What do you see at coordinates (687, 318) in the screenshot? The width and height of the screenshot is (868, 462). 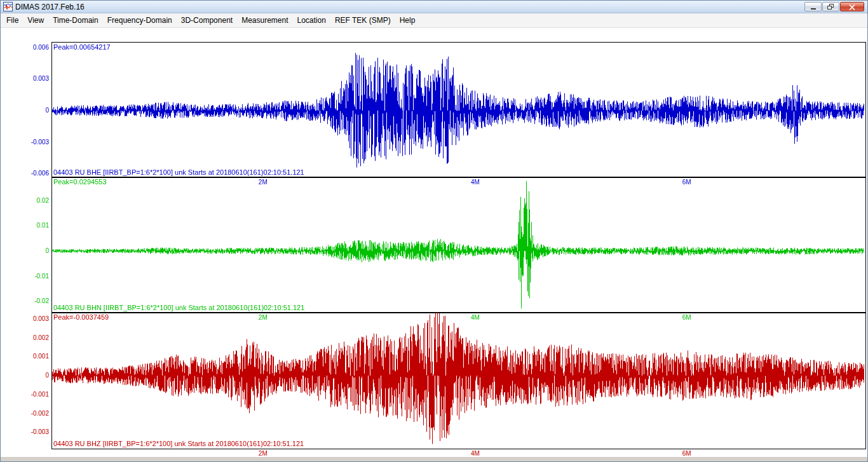 I see `xtick-label-BHN: 6M` at bounding box center [687, 318].